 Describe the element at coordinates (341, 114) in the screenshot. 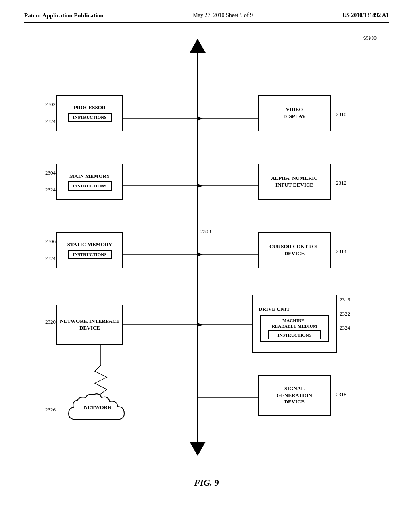

I see `video-display-id: 2310` at that location.